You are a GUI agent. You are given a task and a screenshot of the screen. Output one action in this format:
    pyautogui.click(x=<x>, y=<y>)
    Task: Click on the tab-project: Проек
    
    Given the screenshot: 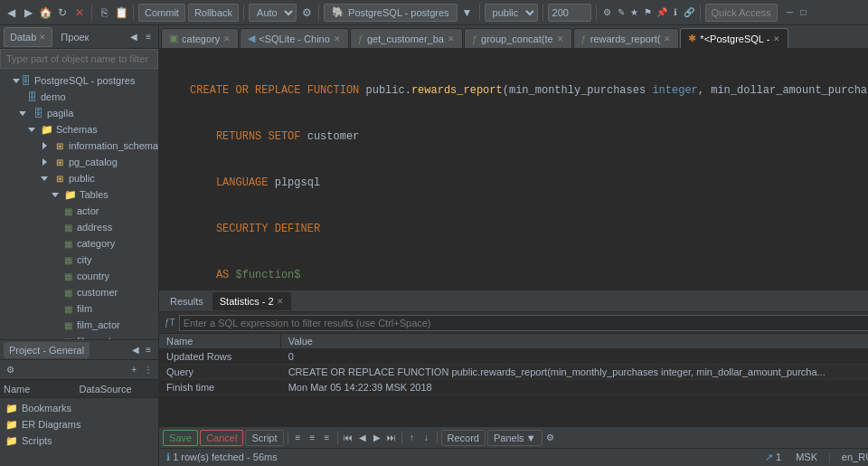 What is the action you would take?
    pyautogui.click(x=74, y=37)
    